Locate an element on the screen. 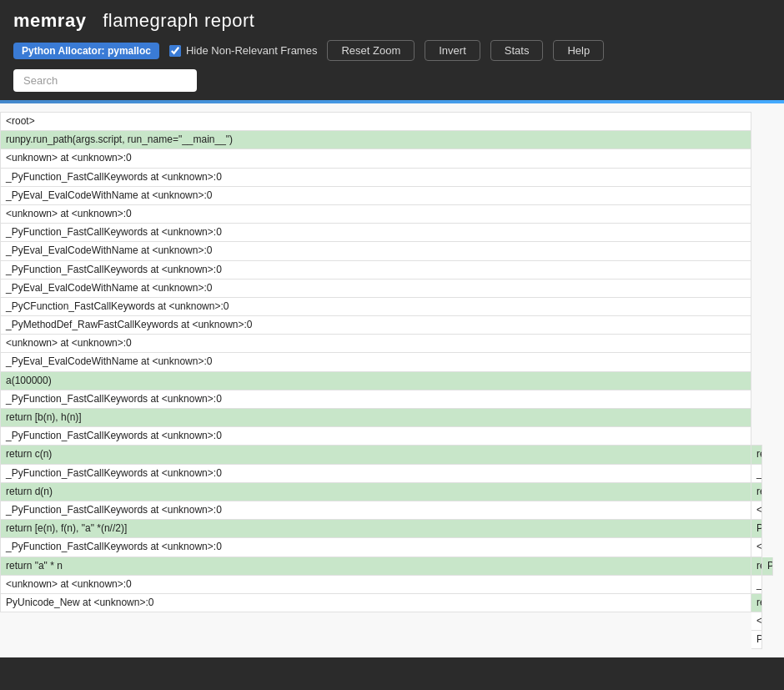 Image resolution: width=784 pixels, height=690 pixels. table-row: return [e(n), f(n), "a" *(n//2)] PyUnico… is located at coordinates (392, 529).